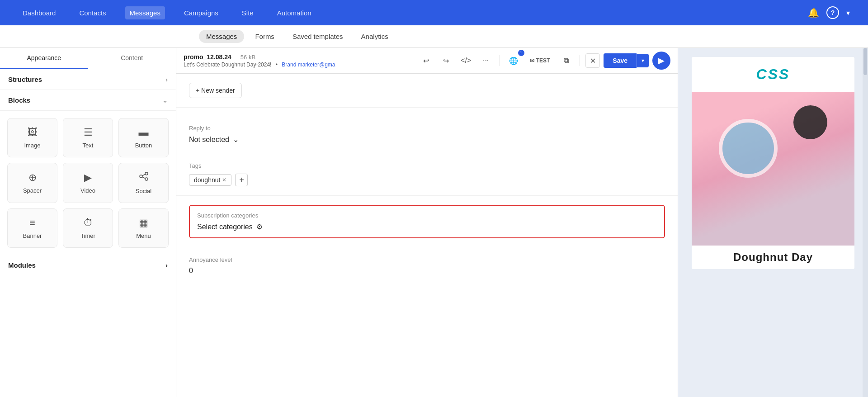 The image size is (868, 397). What do you see at coordinates (427, 260) in the screenshot?
I see `annoyance-label: Annoyance level` at bounding box center [427, 260].